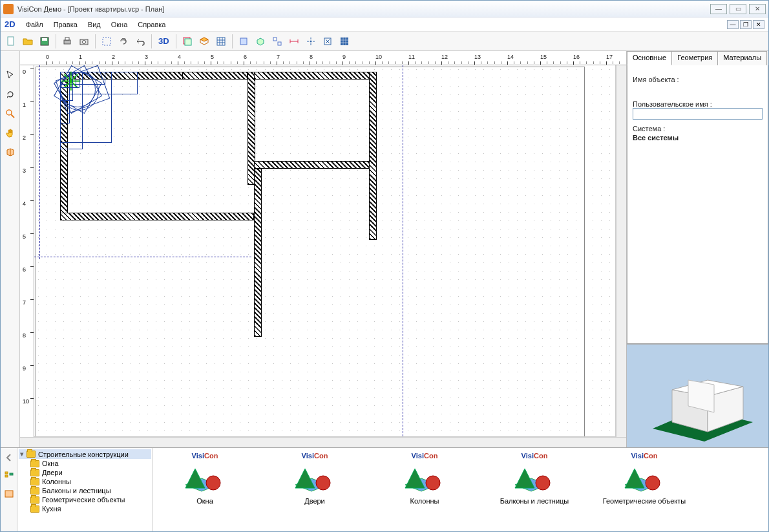  Describe the element at coordinates (221, 41) in the screenshot. I see `grid-panel-button` at that location.